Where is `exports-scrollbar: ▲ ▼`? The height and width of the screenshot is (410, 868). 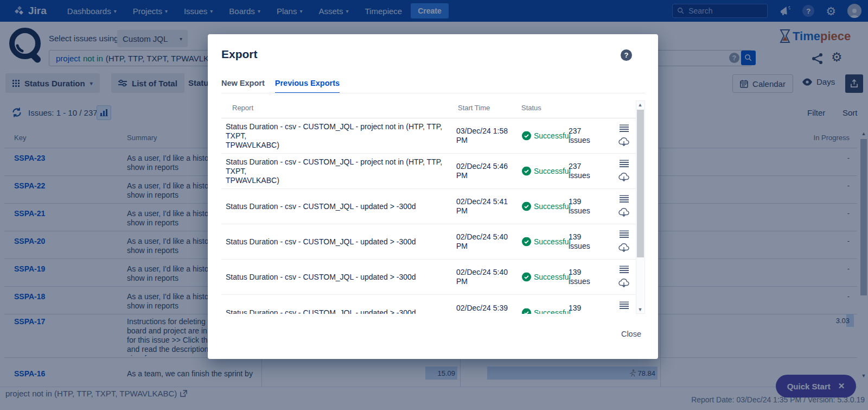 exports-scrollbar: ▲ ▼ is located at coordinates (640, 207).